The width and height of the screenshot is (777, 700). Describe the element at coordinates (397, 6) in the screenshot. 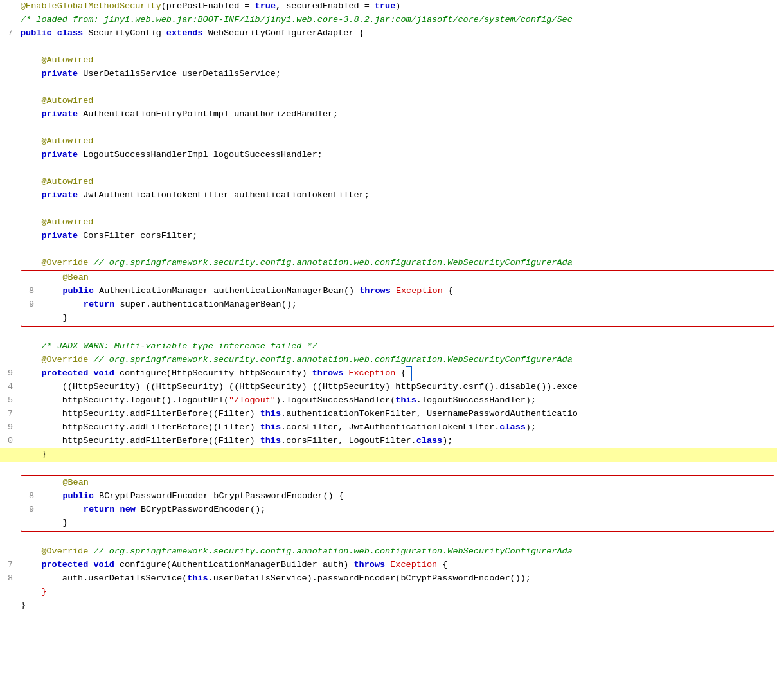

I see `line-content: @EnableGlobalMethodSecurity(prePostEnabl…` at that location.